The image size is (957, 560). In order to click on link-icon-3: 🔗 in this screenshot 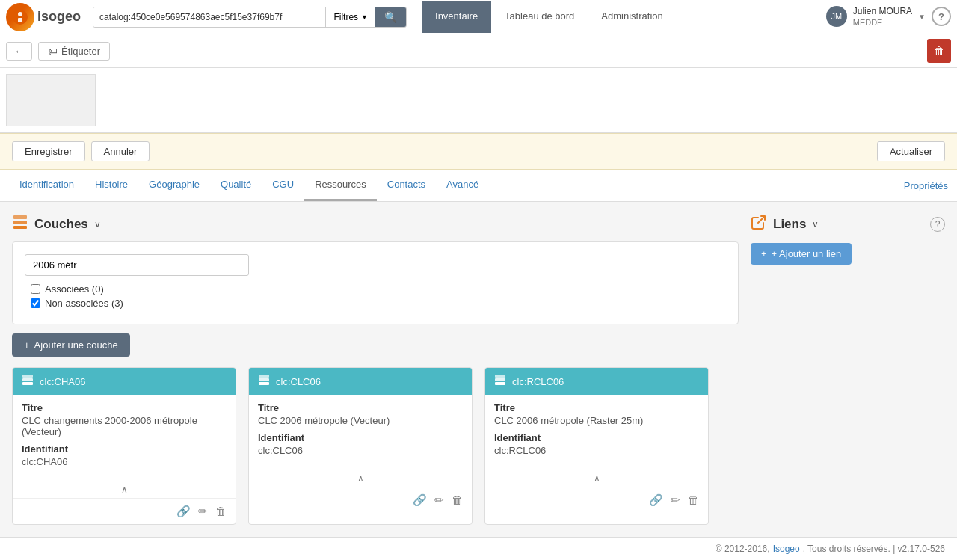, I will do `click(656, 500)`.